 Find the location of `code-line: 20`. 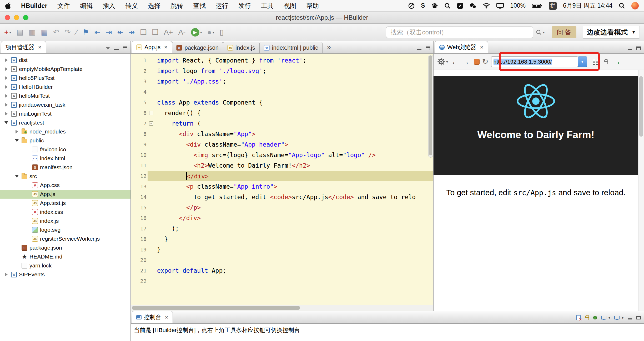

code-line: 20 is located at coordinates (282, 260).